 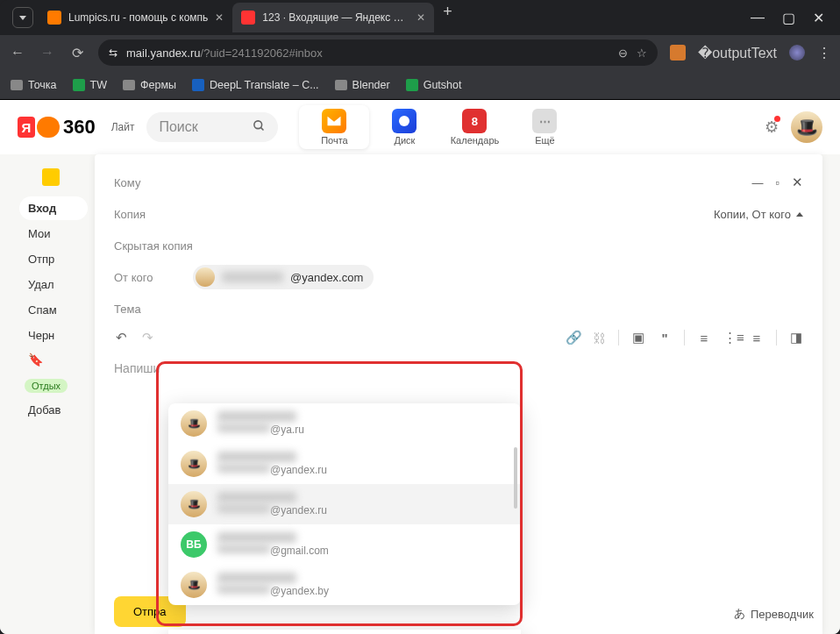 I want to click on quote-icon: ", so click(x=665, y=338).